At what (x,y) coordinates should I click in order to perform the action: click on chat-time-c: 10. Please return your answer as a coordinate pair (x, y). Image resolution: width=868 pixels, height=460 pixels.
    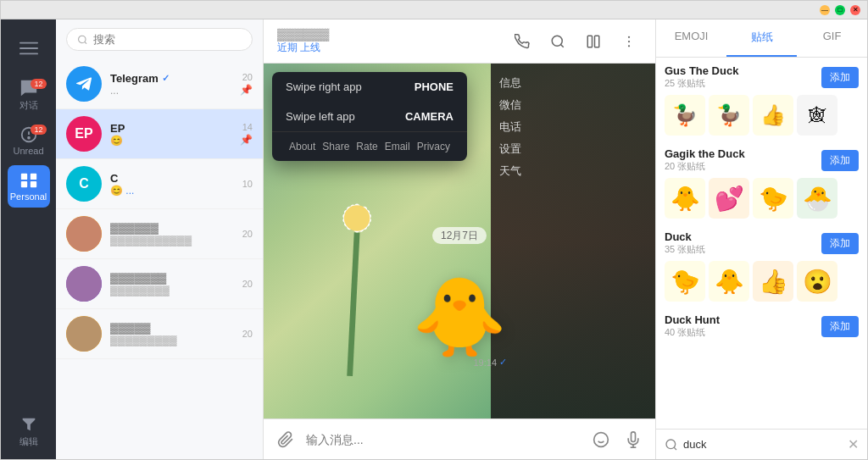
    Looking at the image, I should click on (248, 184).